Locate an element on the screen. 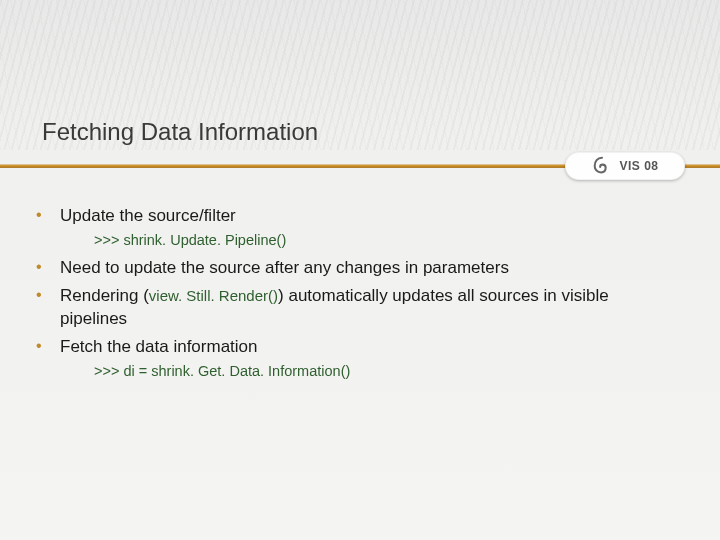 This screenshot has height=540, width=720. bullet-item: • Rendering (view. Still. Render()) auto… is located at coordinates (353, 308).